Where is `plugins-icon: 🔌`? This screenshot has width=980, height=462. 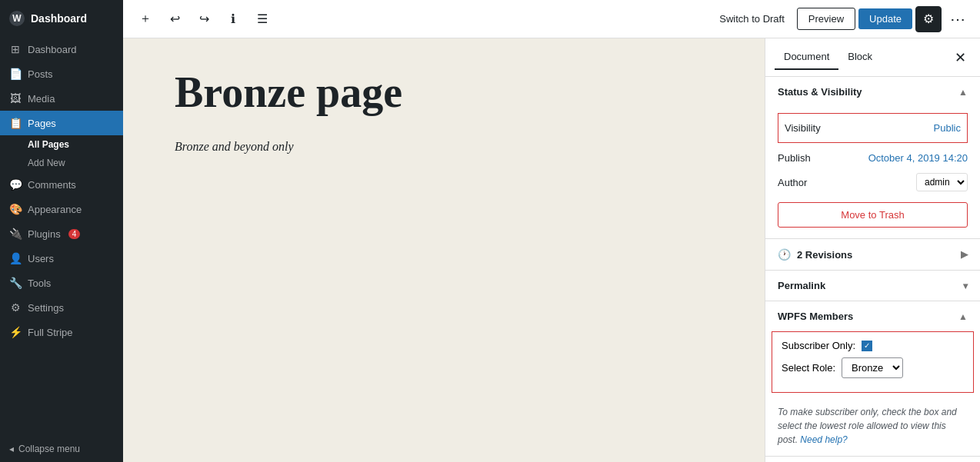
plugins-icon: 🔌 is located at coordinates (15, 234).